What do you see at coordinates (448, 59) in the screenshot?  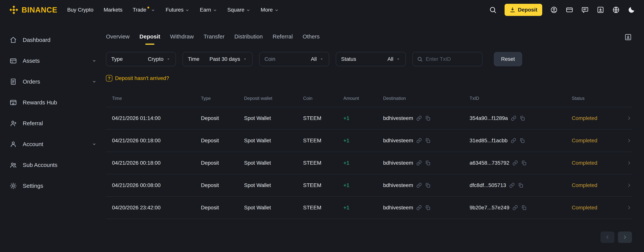 I see `txid-search-box` at bounding box center [448, 59].